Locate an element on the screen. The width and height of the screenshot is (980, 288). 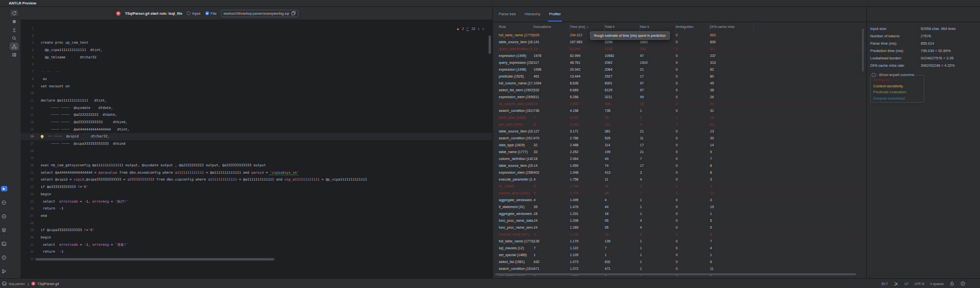
code-line: 5 @p_tblname dtchar32 is located at coordinates (257, 58).